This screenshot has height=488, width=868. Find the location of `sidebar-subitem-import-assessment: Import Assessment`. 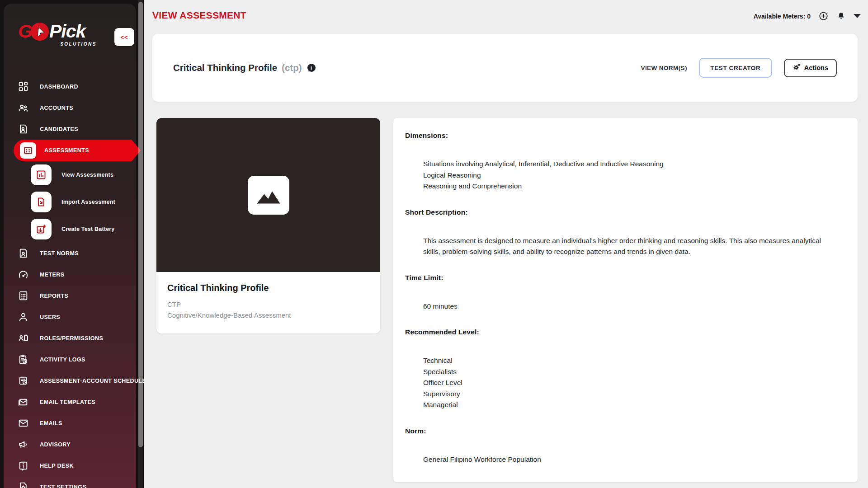

sidebar-subitem-import-assessment: Import Assessment is located at coordinates (70, 202).